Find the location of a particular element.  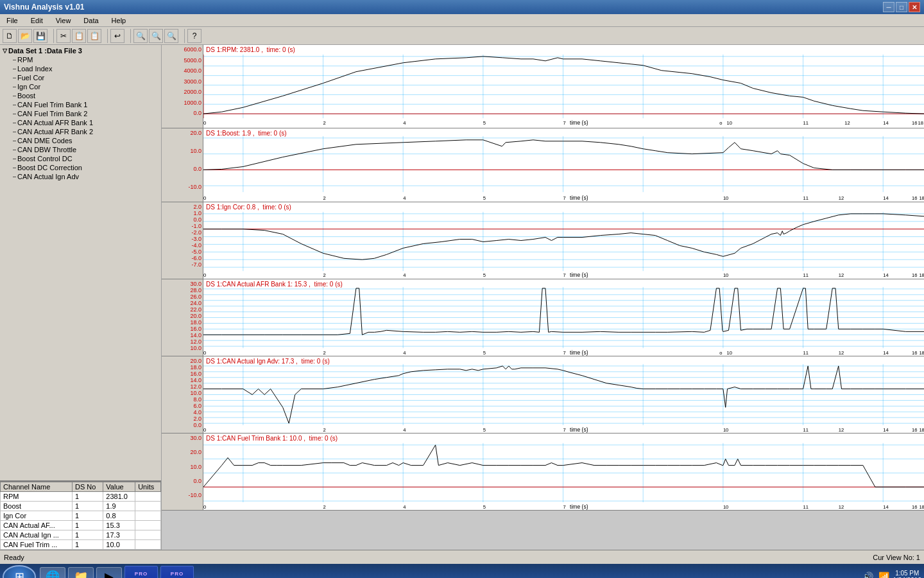

tree-item-load-index: –Load Index is located at coordinates (81, 69).